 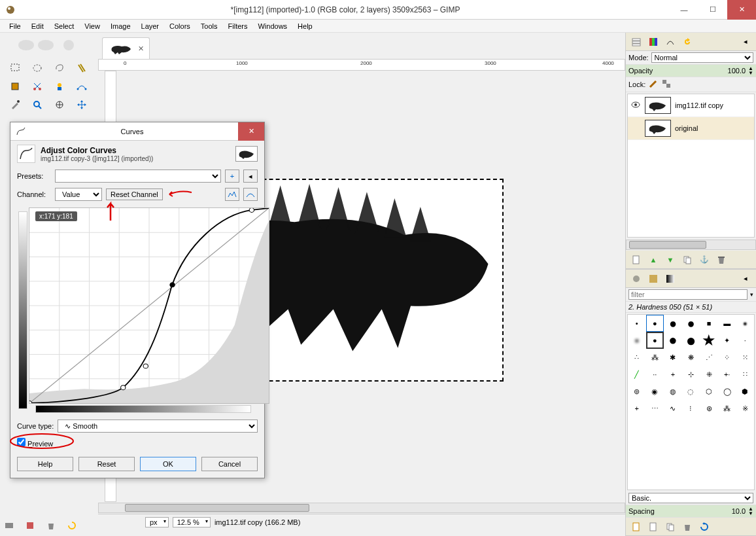 I want to click on new-layer-icon, so click(x=636, y=260).